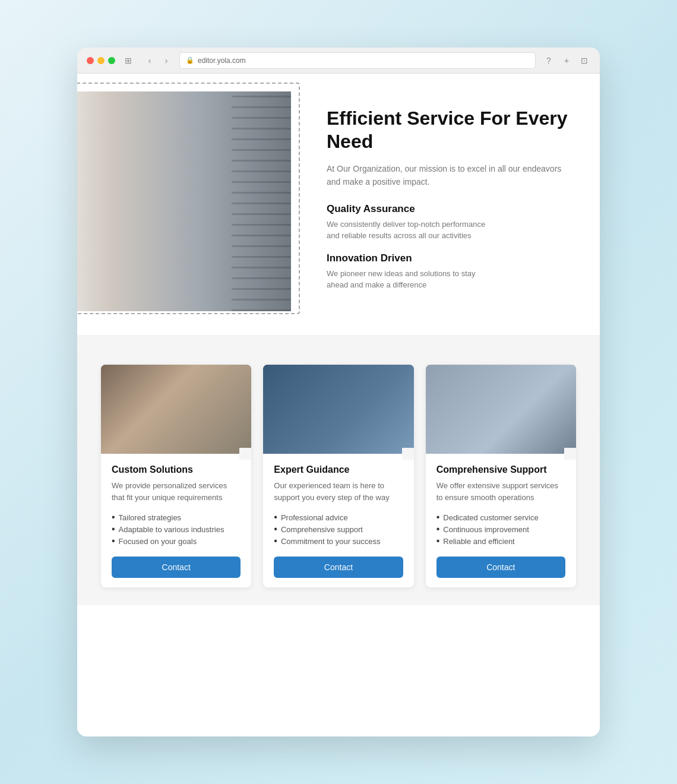  What do you see at coordinates (434, 204) in the screenshot?
I see `hero-content: Efficient Service For Every Need At Our …` at bounding box center [434, 204].